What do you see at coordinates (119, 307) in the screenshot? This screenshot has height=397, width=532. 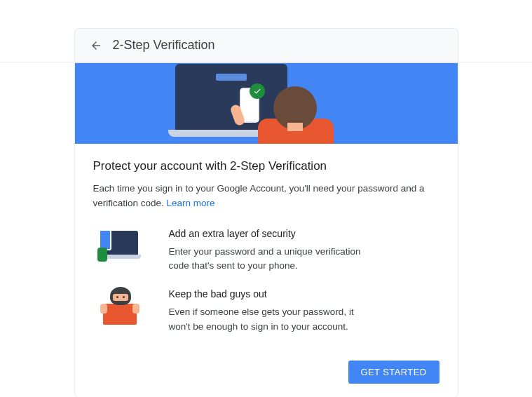 I see `thief-icon` at bounding box center [119, 307].